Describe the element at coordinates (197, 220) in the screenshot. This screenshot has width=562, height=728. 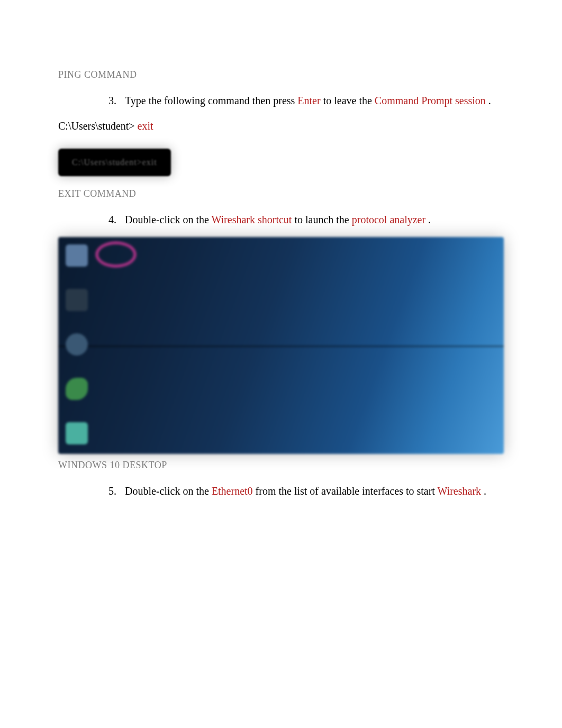
I see `step-4-t2: on the` at that location.